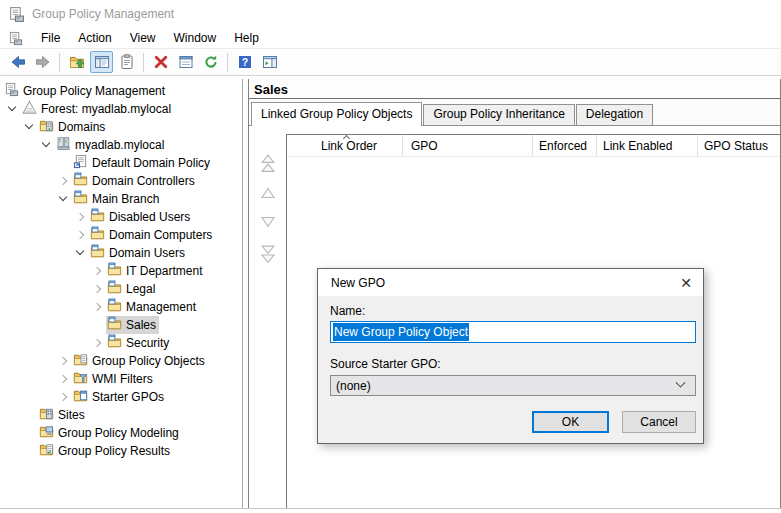 This screenshot has height=513, width=781. Describe the element at coordinates (121, 379) in the screenshot. I see `tree-item-wmi-filters: WMI Filters` at that location.